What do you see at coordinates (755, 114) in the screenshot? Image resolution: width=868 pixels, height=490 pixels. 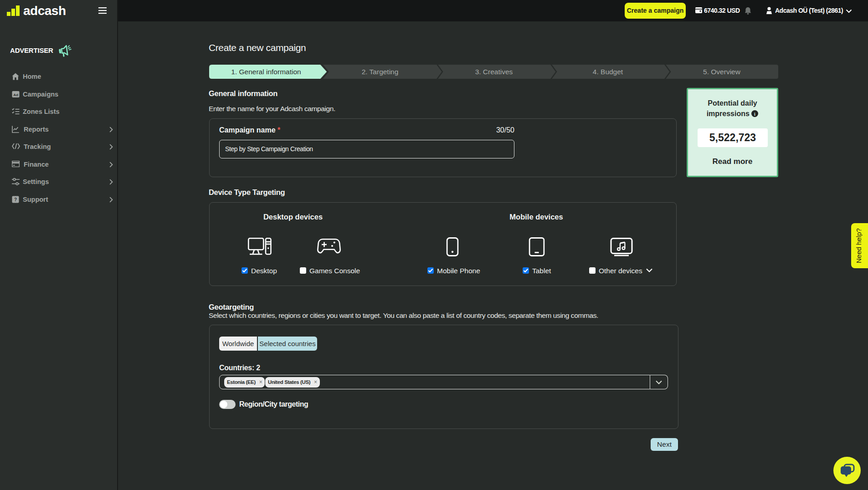 I see `svg-text: i` at bounding box center [755, 114].